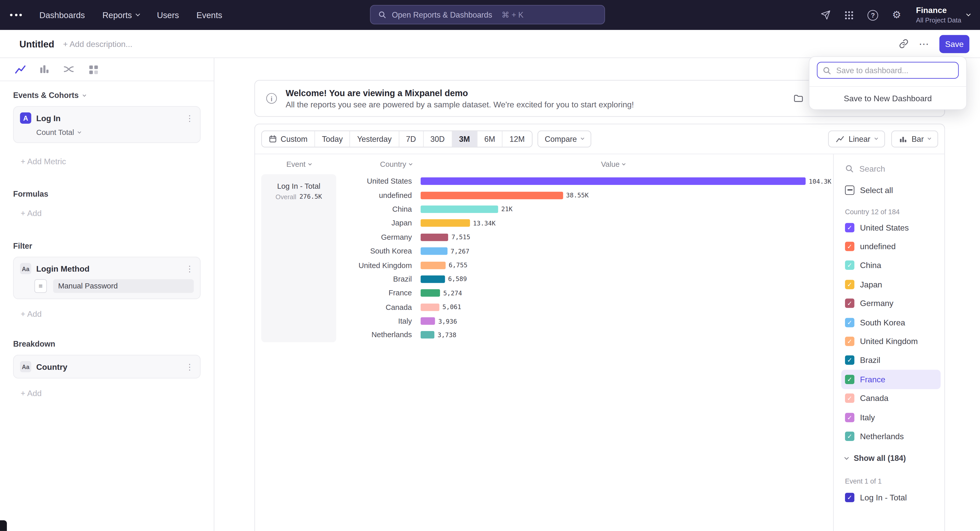  Describe the element at coordinates (943, 15) in the screenshot. I see `project-switcher: Finance All Project Data` at that location.